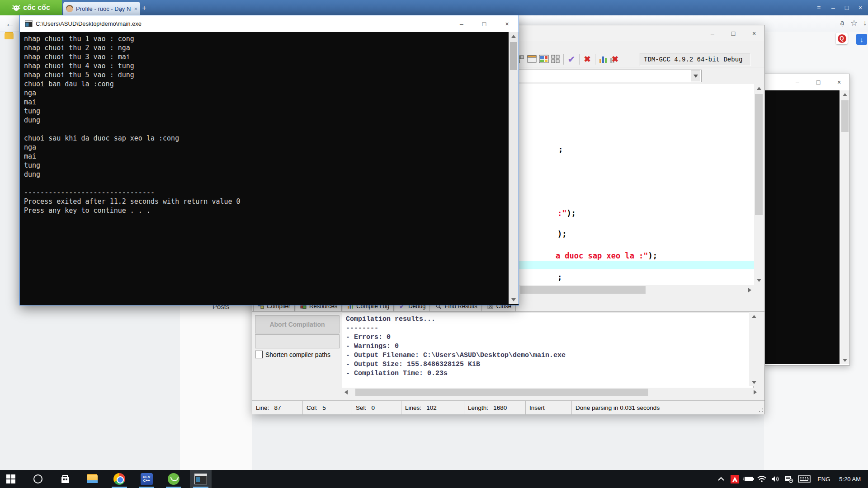 This screenshot has width=868, height=488. What do you see at coordinates (819, 8) in the screenshot?
I see `browser-menu-icon: ≡` at bounding box center [819, 8].